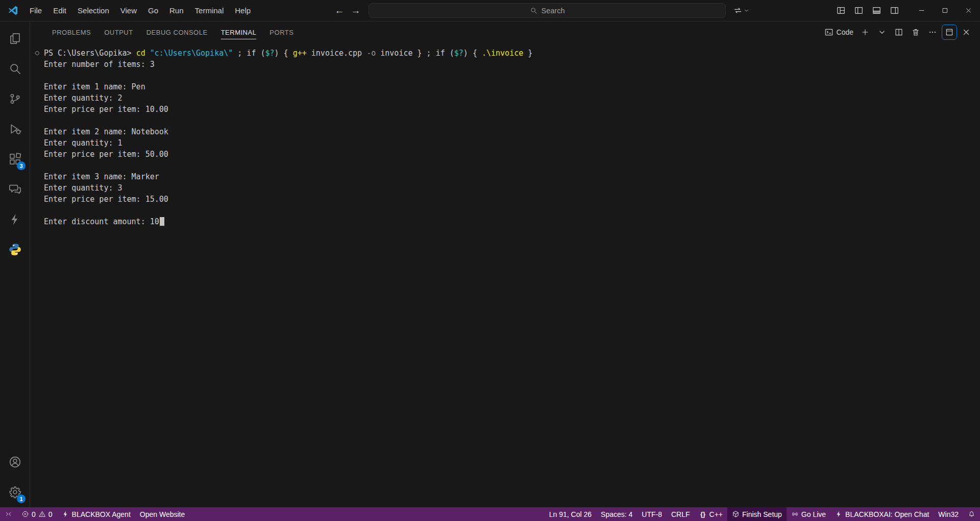 The height and width of the screenshot is (521, 980). What do you see at coordinates (617, 514) in the screenshot?
I see `statusbar-indentation: Spaces: 4` at bounding box center [617, 514].